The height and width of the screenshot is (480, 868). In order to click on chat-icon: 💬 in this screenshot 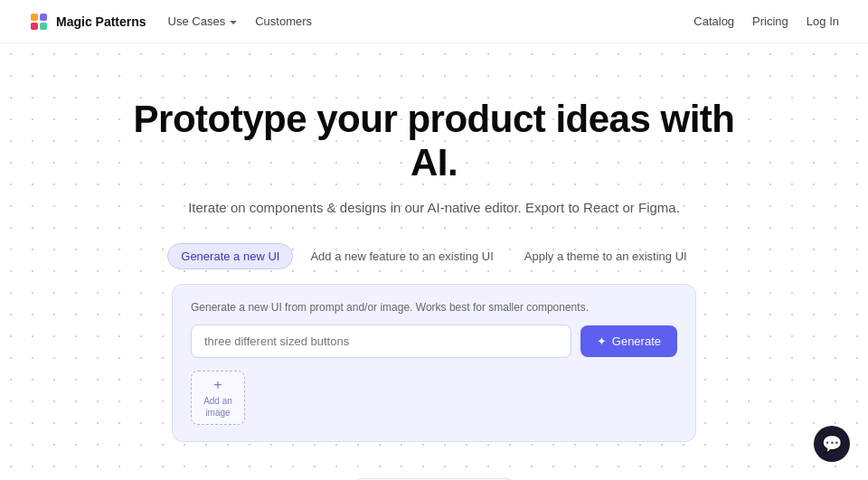, I will do `click(832, 444)`.